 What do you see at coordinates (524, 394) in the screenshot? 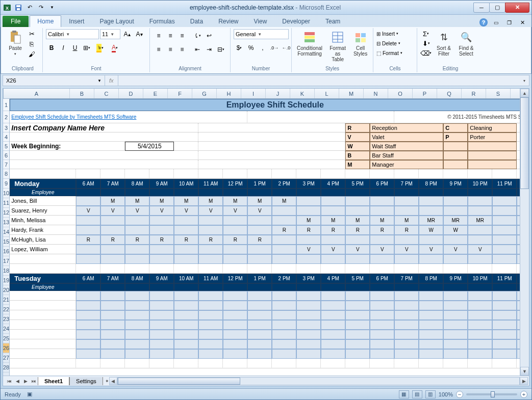
I see `zoom-in-icon: +` at bounding box center [524, 394].